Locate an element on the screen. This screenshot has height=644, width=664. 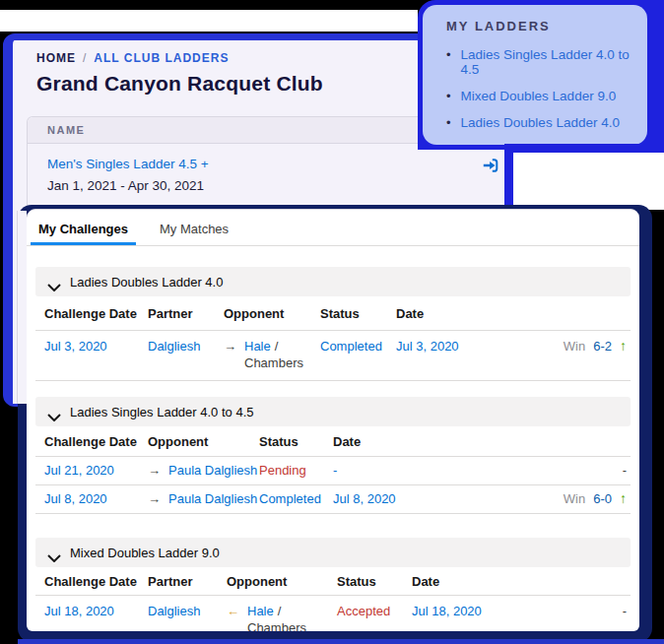
empty-result-dash: - is located at coordinates (625, 611).